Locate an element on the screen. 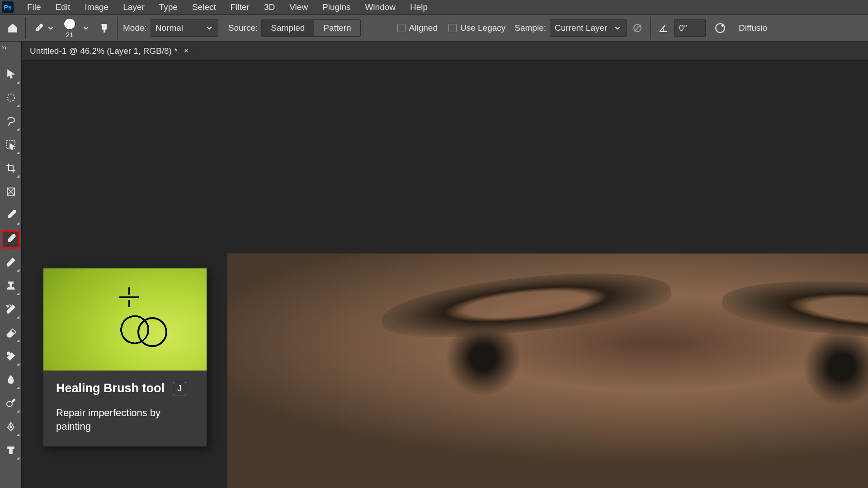 The height and width of the screenshot is (488, 868). brush-cursor-icon is located at coordinates (152, 332).